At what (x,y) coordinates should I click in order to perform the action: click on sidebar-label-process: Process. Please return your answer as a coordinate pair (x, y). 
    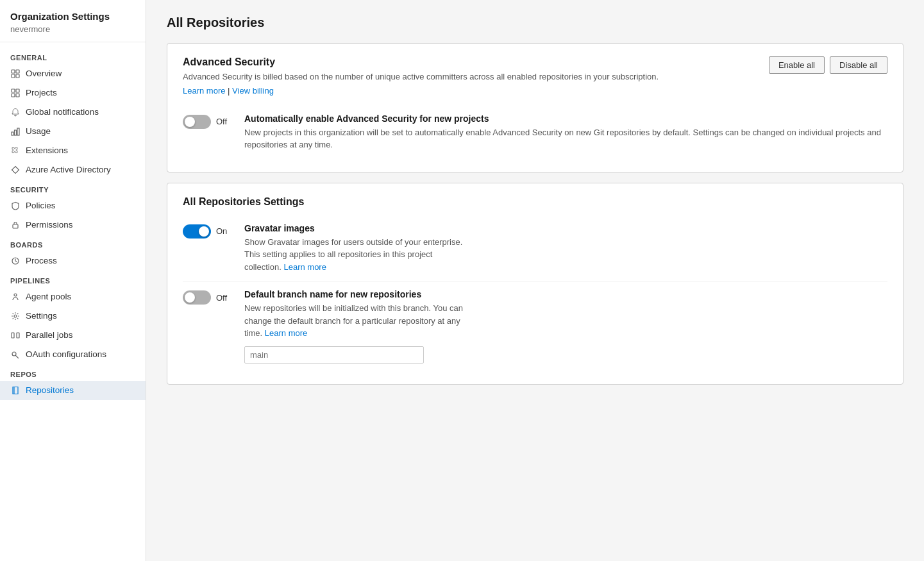
    Looking at the image, I should click on (41, 260).